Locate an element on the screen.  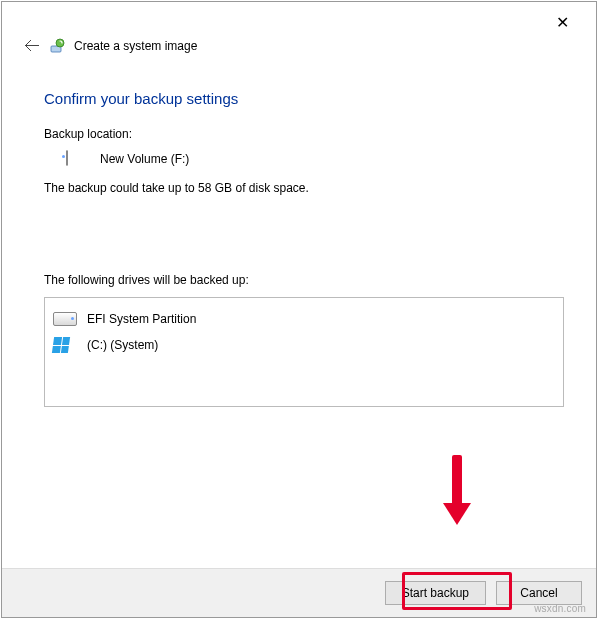
backup-location-value: New Volume (F:) is located at coordinates (144, 159).